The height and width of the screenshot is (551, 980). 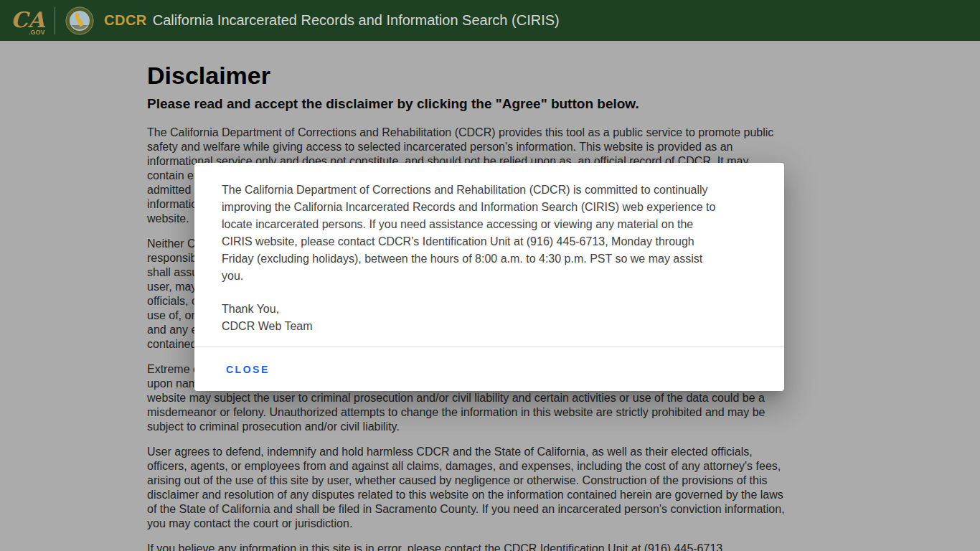 I want to click on gov-logo-suffix: .GOV, so click(x=37, y=32).